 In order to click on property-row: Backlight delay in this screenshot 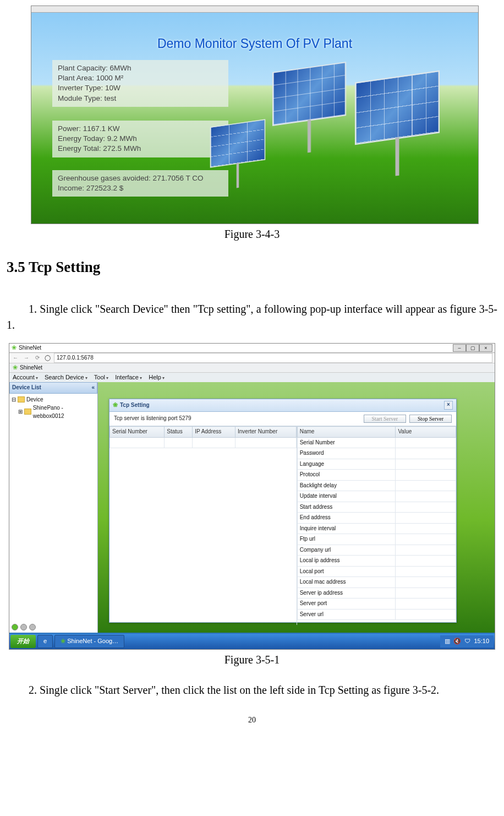, I will do `click(376, 486)`.